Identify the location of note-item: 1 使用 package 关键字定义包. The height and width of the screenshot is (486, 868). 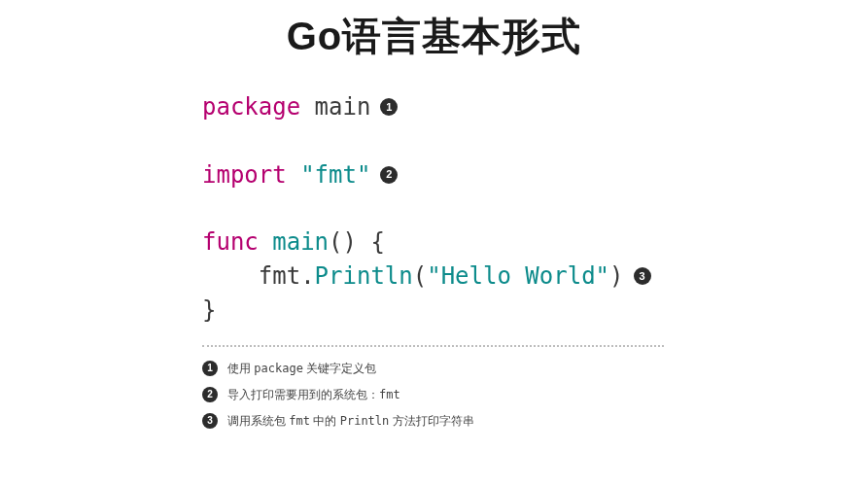
(535, 369).